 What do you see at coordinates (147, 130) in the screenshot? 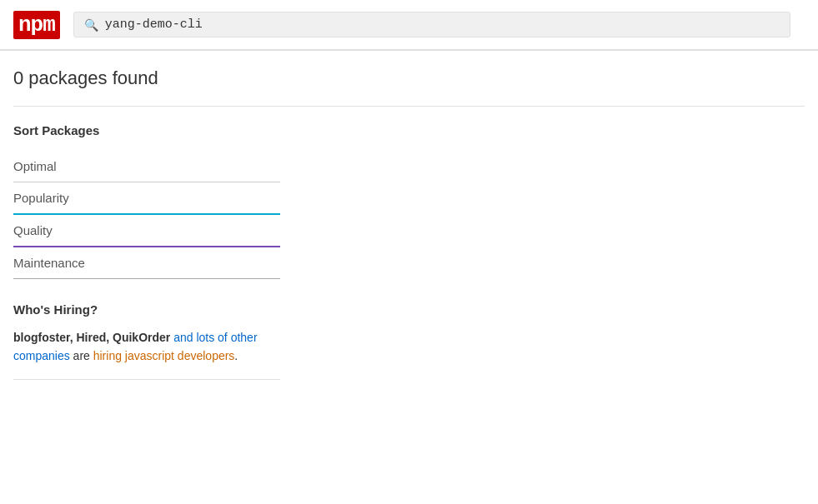
I see `sort-packages-heading: Sort Packages` at bounding box center [147, 130].